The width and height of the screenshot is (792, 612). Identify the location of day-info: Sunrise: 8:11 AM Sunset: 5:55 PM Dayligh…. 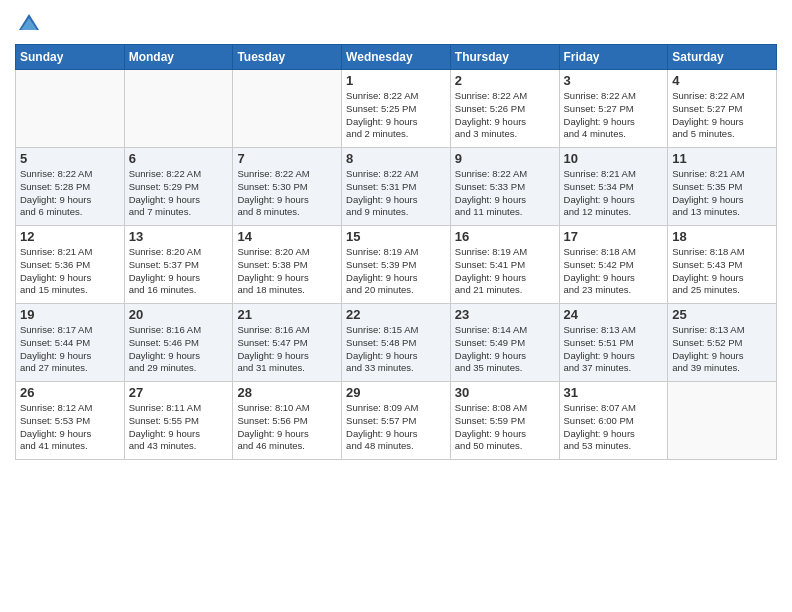
(179, 428).